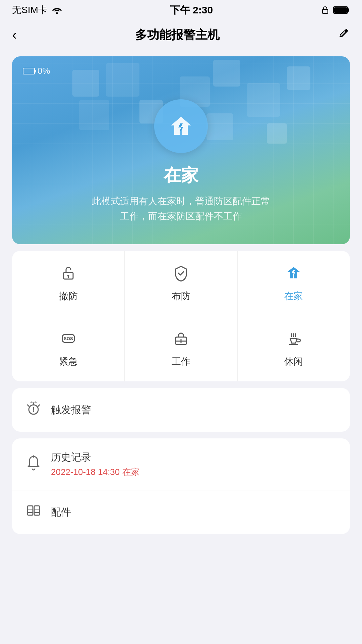  Describe the element at coordinates (294, 296) in the screenshot. I see `home-label: 在家` at that location.